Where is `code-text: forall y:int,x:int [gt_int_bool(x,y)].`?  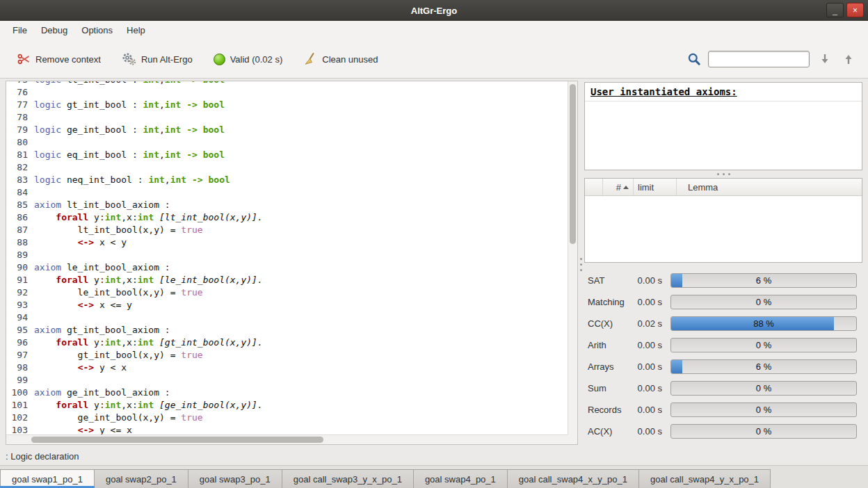
code-text: forall y:int,x:int [gt_int_bool(x,y)]. is located at coordinates (149, 343).